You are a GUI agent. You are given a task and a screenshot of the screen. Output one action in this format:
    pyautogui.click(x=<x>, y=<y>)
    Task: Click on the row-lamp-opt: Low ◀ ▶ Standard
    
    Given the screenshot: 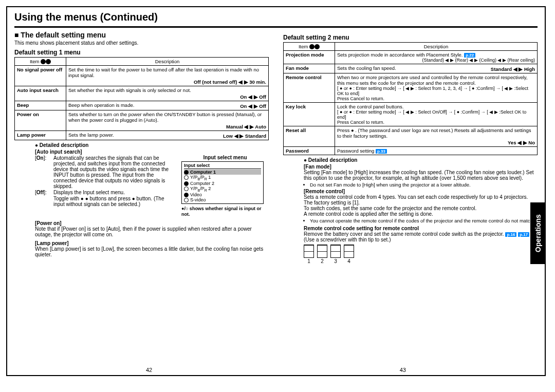 What is the action you would take?
    pyautogui.click(x=245, y=136)
    